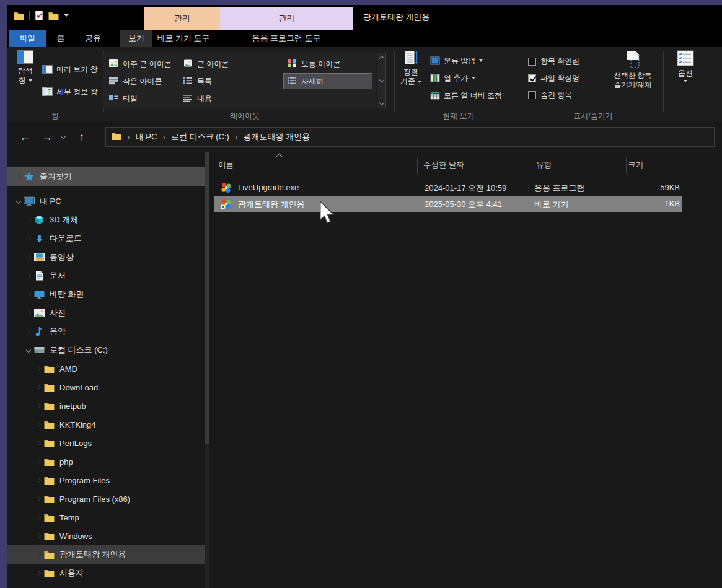 This screenshot has width=722, height=588. What do you see at coordinates (230, 64) in the screenshot?
I see `layout-option-item: 큰 아이콘` at bounding box center [230, 64].